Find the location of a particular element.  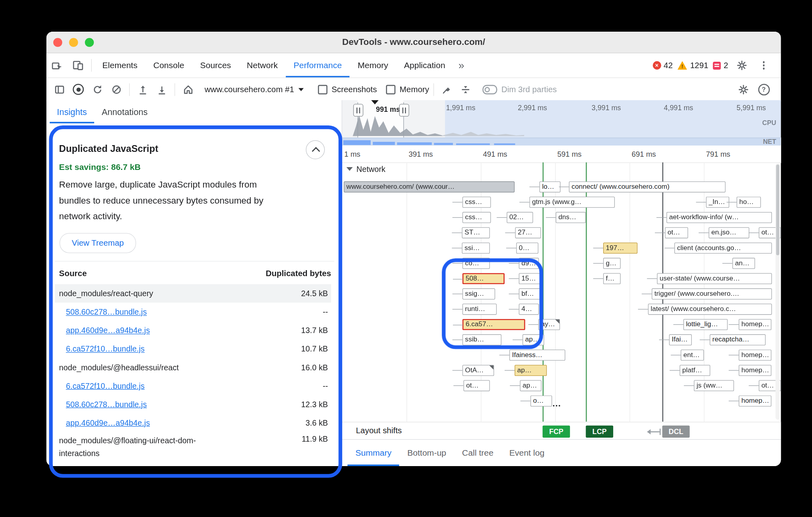

expand-collapse-button is located at coordinates (466, 89).